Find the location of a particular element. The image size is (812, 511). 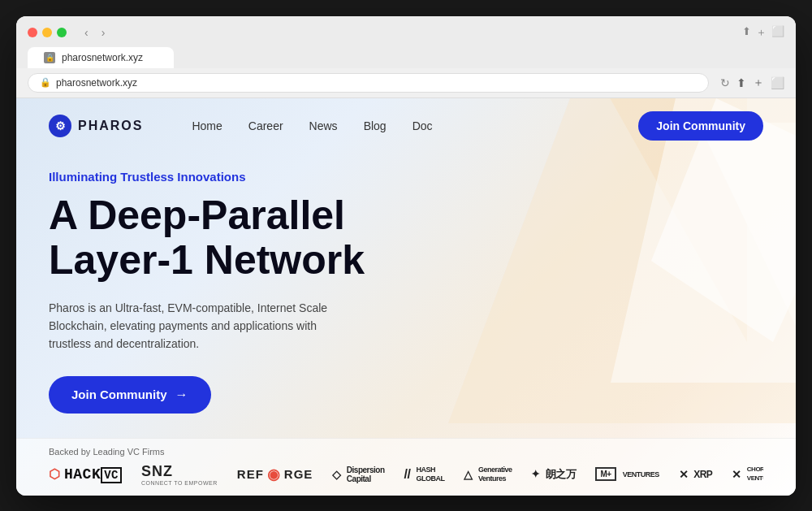

nav-link-home: Home is located at coordinates (206, 126).